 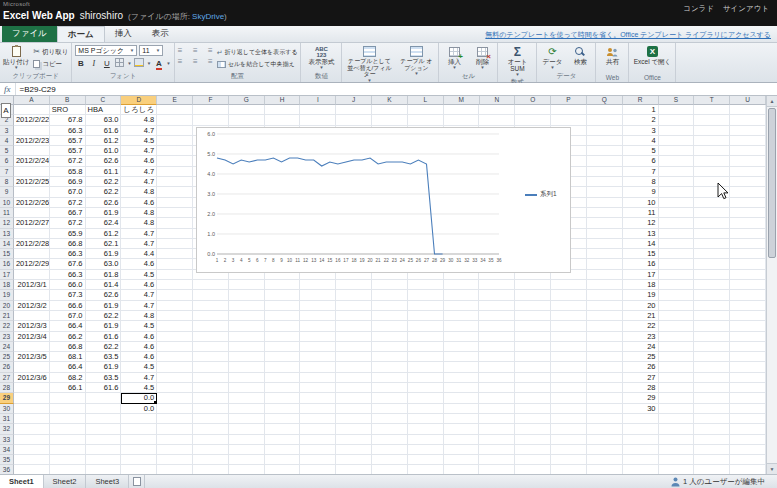 I want to click on cell-a34, so click(x=32, y=450).